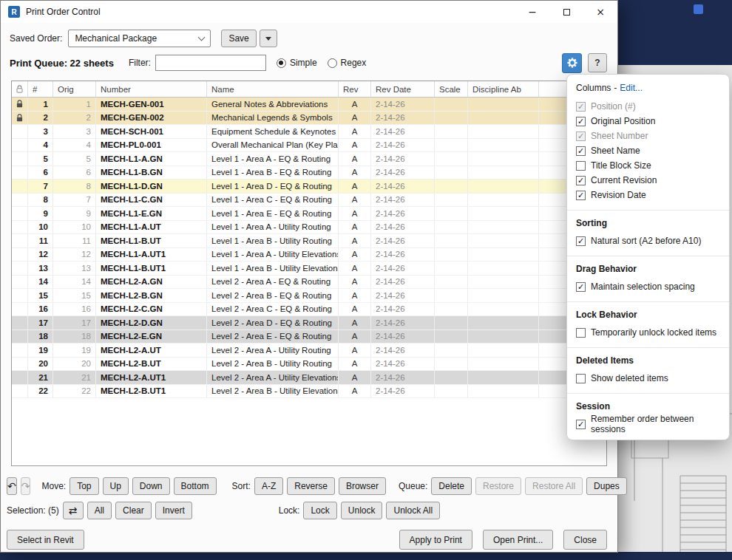  Describe the element at coordinates (297, 63) in the screenshot. I see `radio-simple: Simple` at that location.